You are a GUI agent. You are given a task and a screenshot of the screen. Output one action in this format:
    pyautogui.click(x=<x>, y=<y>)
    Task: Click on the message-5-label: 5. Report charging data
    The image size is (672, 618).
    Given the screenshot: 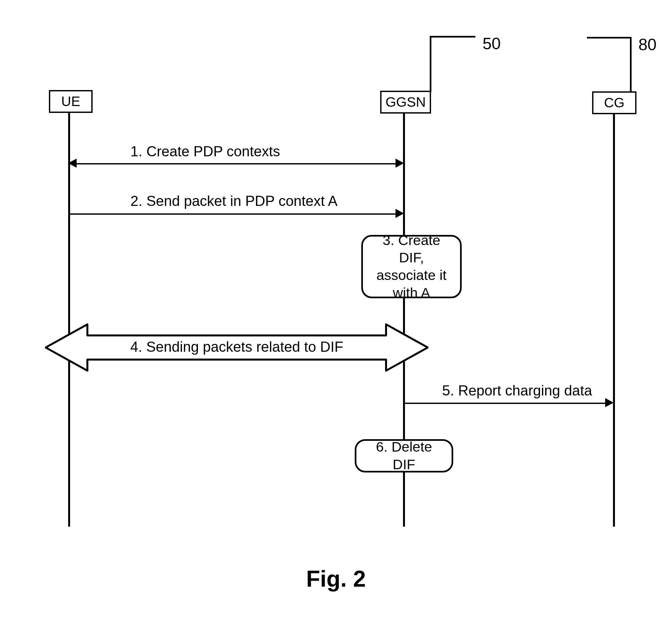 What is the action you would take?
    pyautogui.click(x=517, y=391)
    